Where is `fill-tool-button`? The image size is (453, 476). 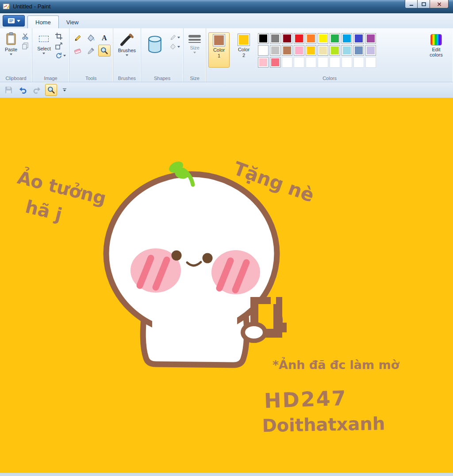
fill-tool-button is located at coordinates (91, 38).